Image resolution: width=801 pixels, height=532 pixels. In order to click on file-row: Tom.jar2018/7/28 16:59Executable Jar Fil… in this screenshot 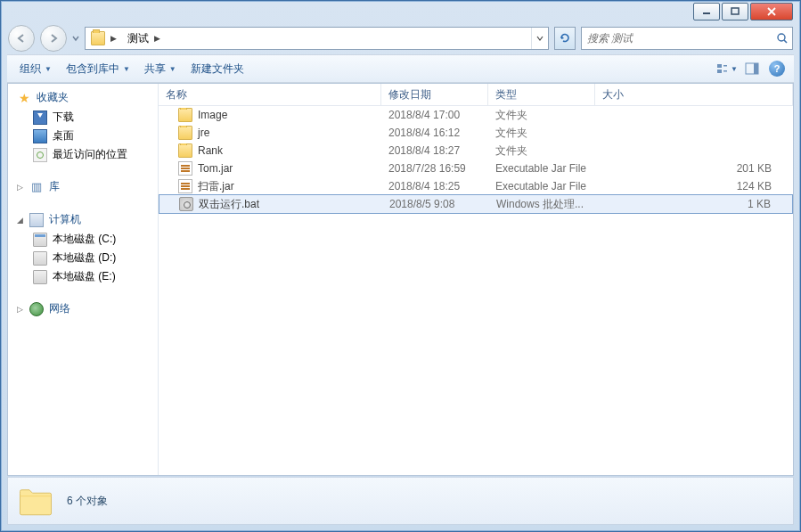, I will do `click(476, 168)`.